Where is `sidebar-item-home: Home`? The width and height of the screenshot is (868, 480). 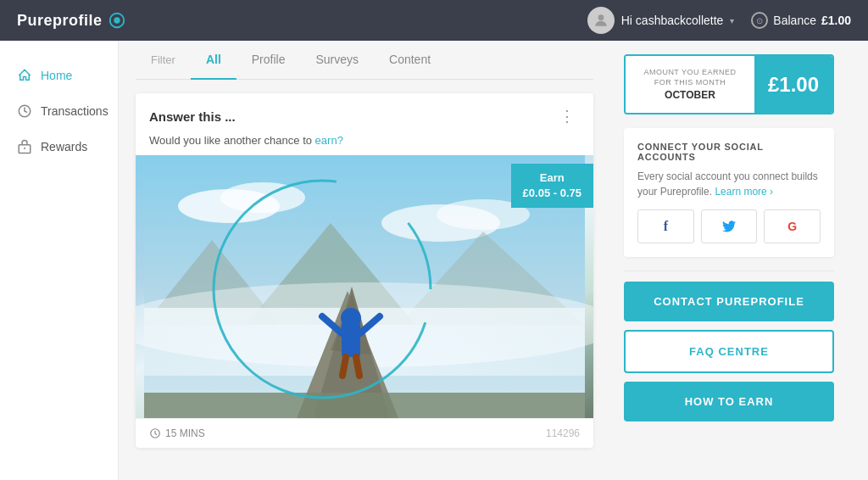
sidebar-item-home: Home is located at coordinates (59, 75).